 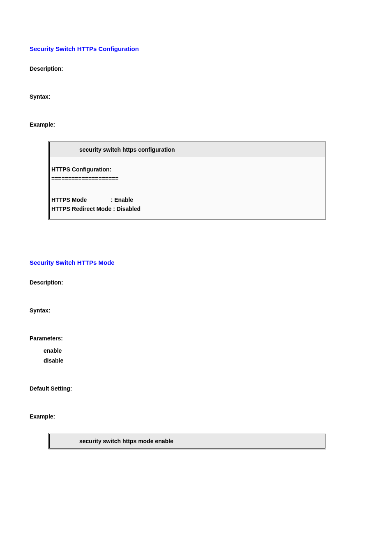 I want to click on https-mode-line: HTTPS Mode : Enable, so click(x=187, y=200).